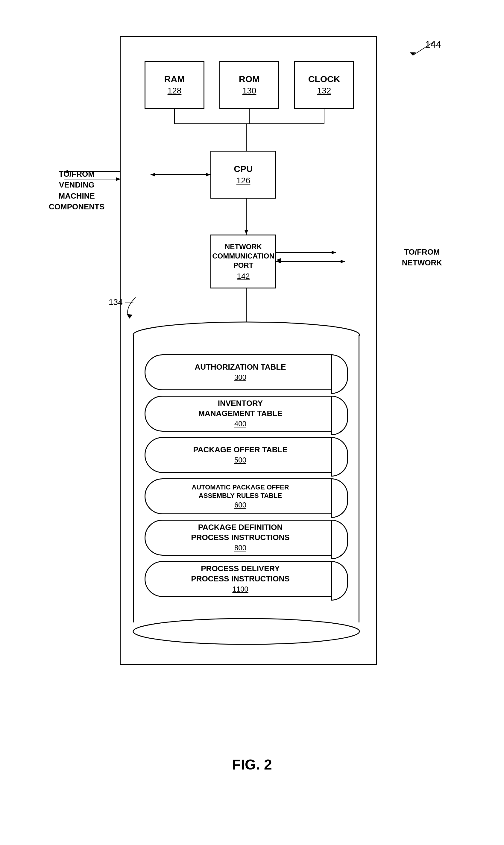  I want to click on package-definition-text: PACKAGE DEFINITIONPROCESS INSTRUCTIONS 8…, so click(246, 538).